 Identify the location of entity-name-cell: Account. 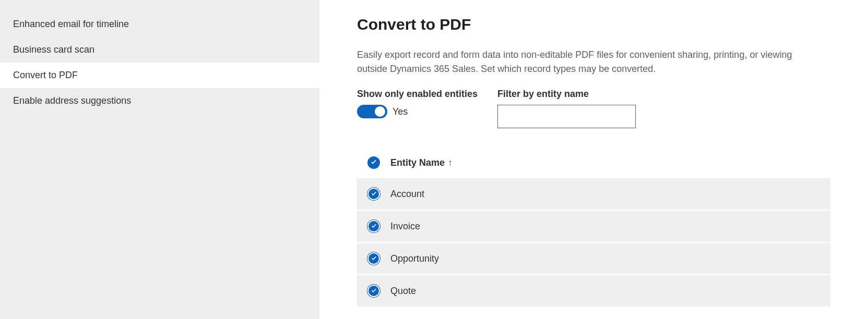
(407, 194).